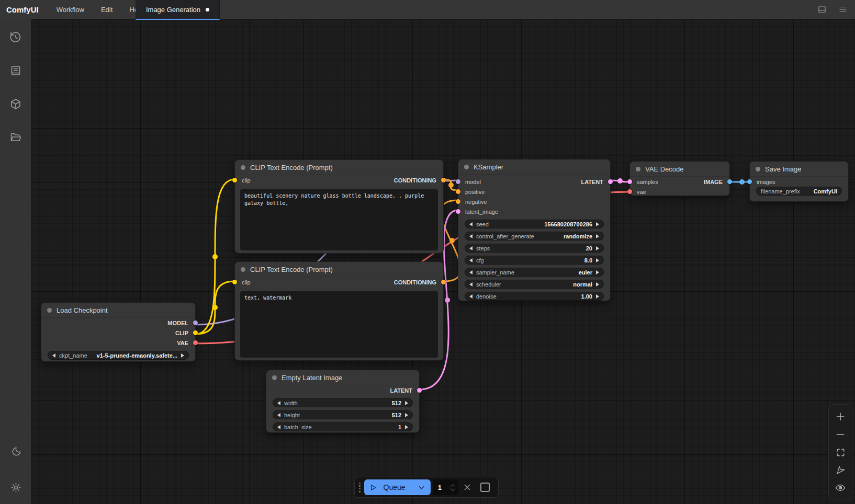 This screenshot has height=504, width=855. Describe the element at coordinates (339, 324) in the screenshot. I see `prompt-textarea: text, watermark` at that location.